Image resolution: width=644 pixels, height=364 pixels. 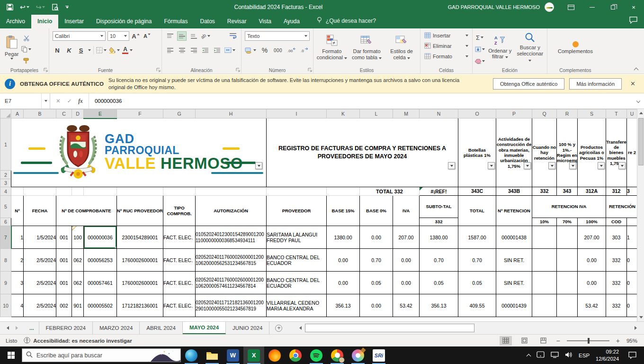 What do you see at coordinates (506, 341) in the screenshot?
I see `normal-view-icon` at bounding box center [506, 341].